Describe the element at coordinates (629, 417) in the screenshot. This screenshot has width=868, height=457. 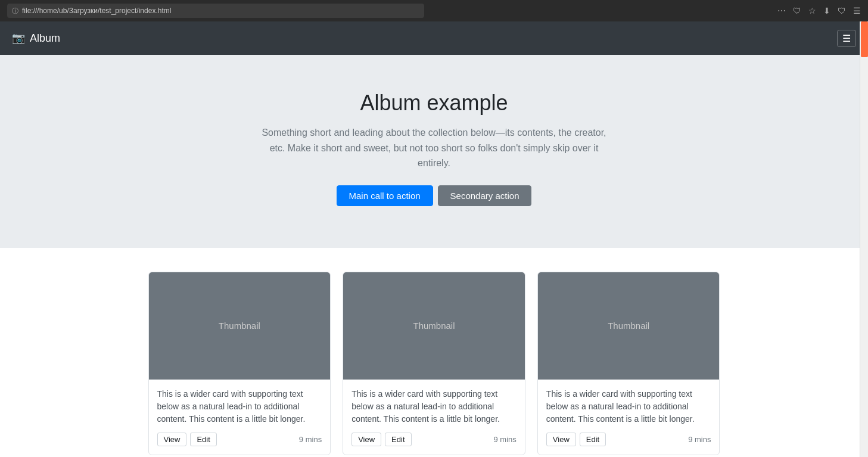
I see `card-3-body: This is a wider card with supporting tex…` at that location.